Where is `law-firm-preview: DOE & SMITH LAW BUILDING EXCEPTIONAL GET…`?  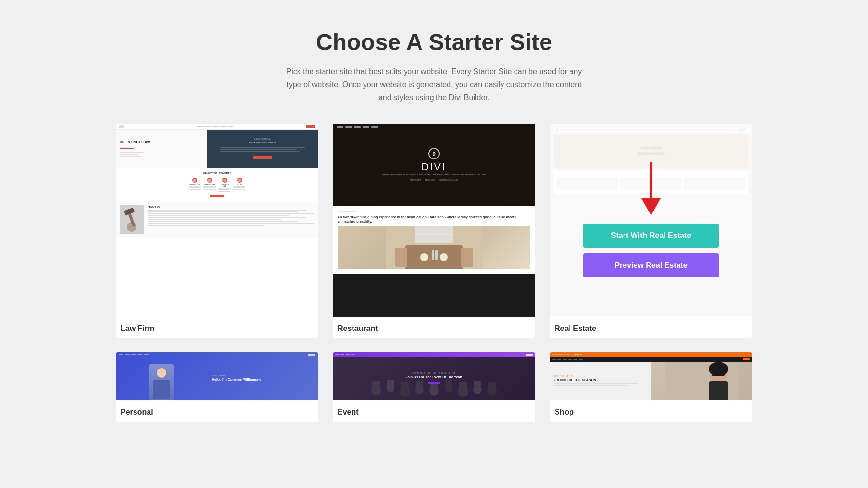 law-firm-preview: DOE & SMITH LAW BUILDING EXCEPTIONAL GET… is located at coordinates (217, 220).